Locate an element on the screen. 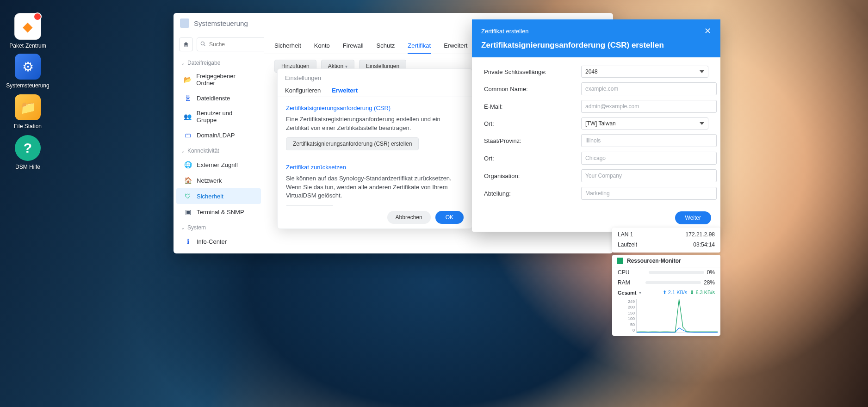 This screenshot has width=868, height=407. create-csr-button: Zertifikatsignierungsanforderung (CSR) e… is located at coordinates (353, 144).